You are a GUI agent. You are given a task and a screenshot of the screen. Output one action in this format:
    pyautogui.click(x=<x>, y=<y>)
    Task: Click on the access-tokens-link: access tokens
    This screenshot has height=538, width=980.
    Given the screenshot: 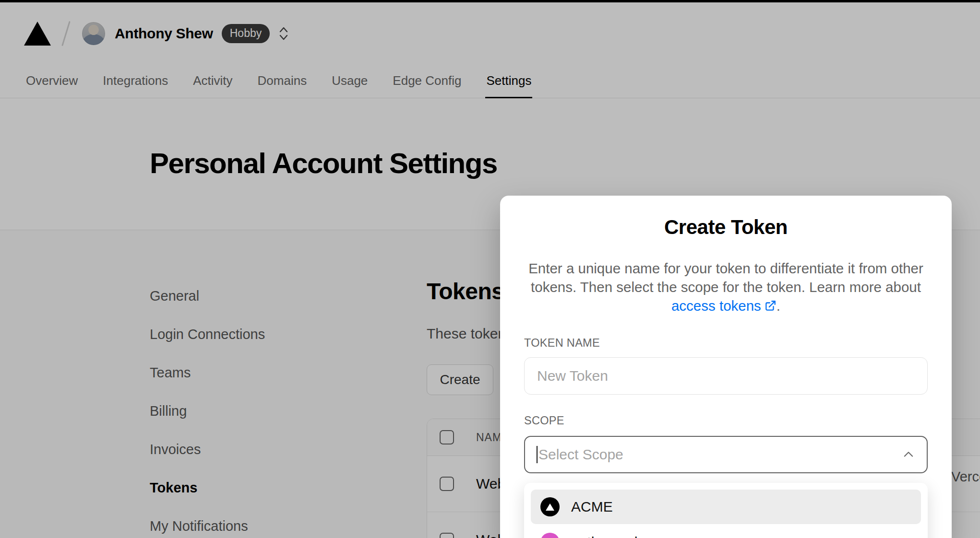 What is the action you would take?
    pyautogui.click(x=716, y=306)
    